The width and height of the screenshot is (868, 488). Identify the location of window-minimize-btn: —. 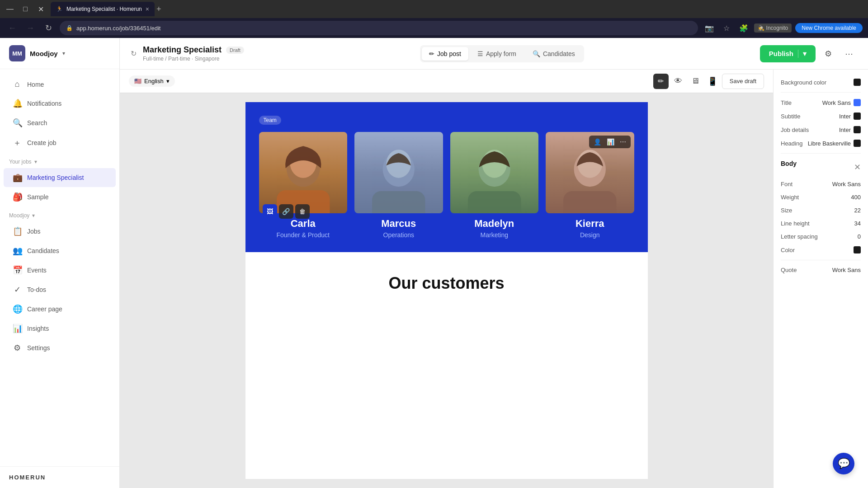
(10, 9).